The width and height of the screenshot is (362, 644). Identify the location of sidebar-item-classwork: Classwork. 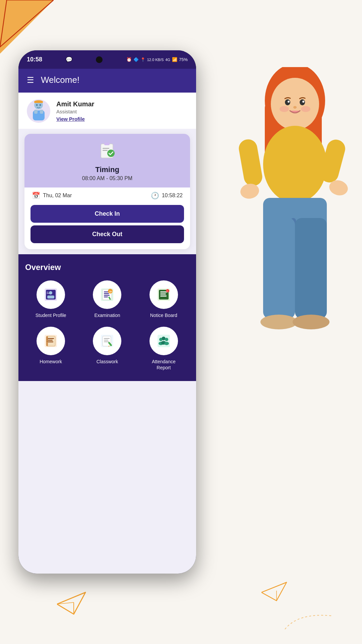
(107, 349).